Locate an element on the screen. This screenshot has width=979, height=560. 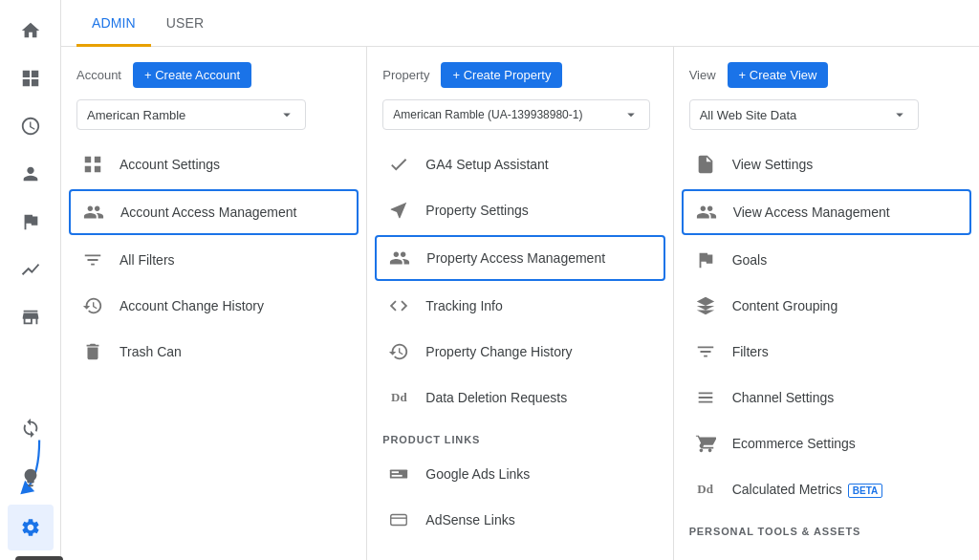
ga4-setup-item: GA4 Setup Assistant is located at coordinates (520, 164).